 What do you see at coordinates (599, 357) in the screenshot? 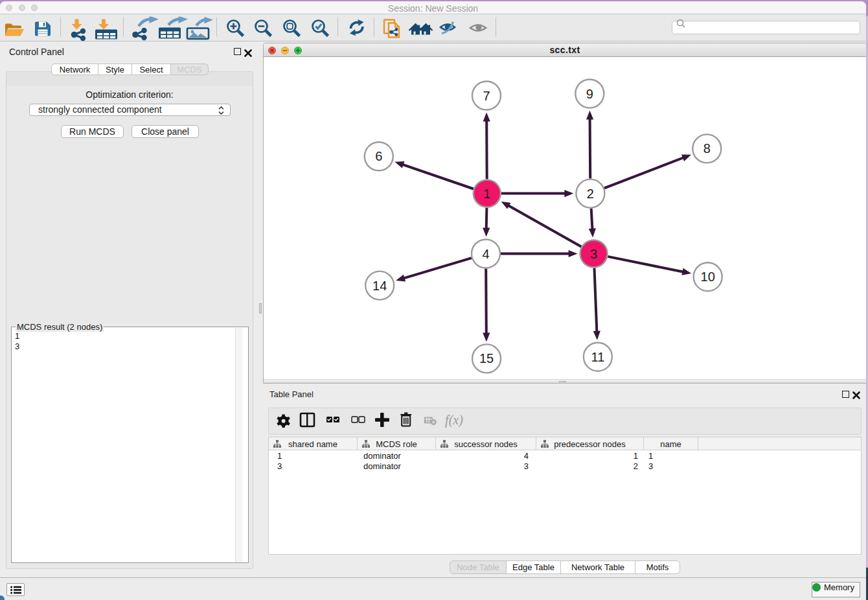
I see `svg-text: 11` at bounding box center [599, 357].